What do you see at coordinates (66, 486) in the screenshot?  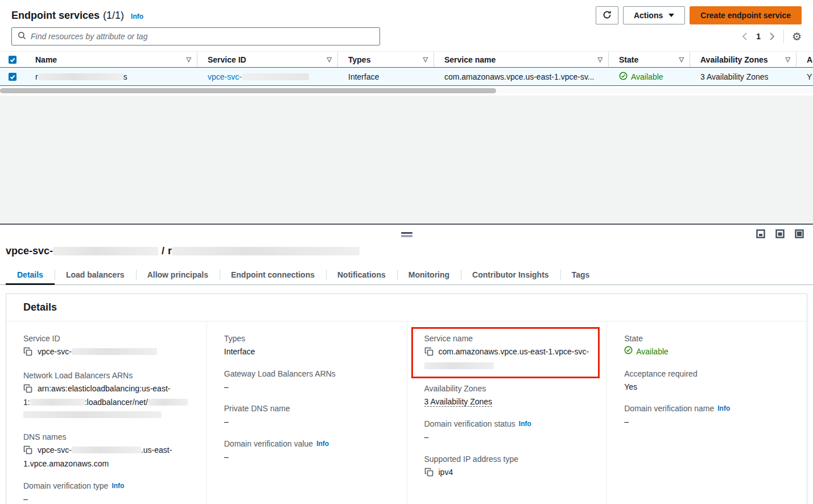 I see `domain-verification-type-label: Domain verification type` at bounding box center [66, 486].